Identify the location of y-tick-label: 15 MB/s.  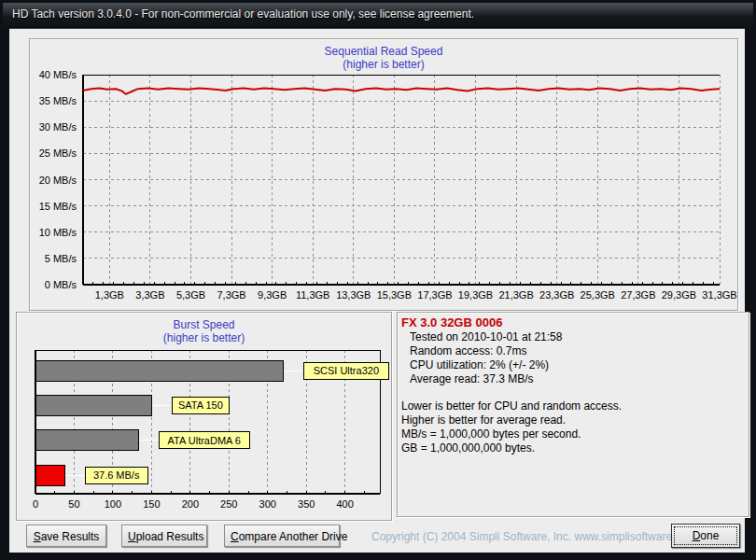
(58, 206).